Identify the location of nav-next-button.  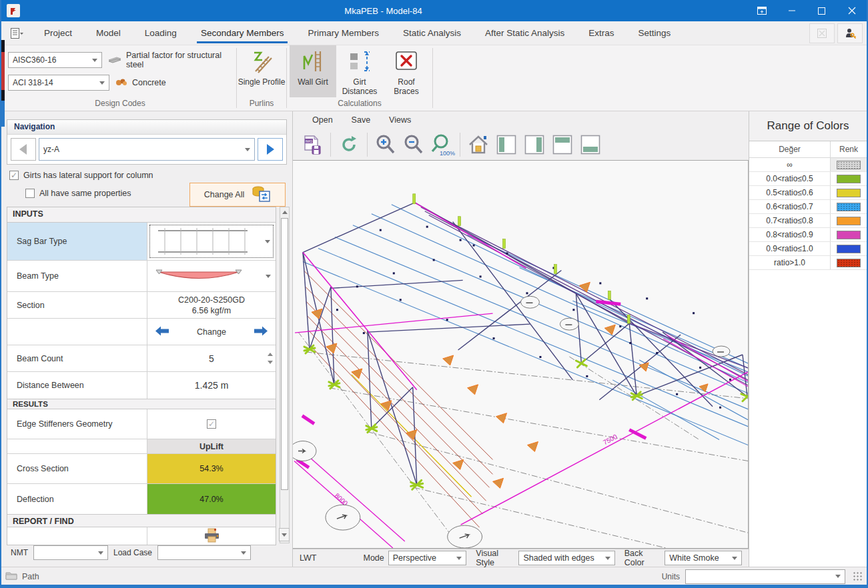
(270, 149).